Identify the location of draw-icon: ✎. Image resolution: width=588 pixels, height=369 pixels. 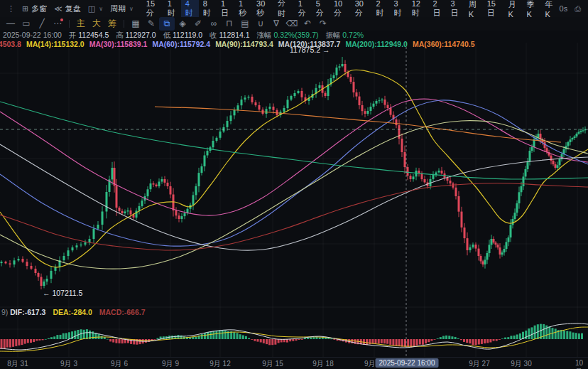
(151, 24).